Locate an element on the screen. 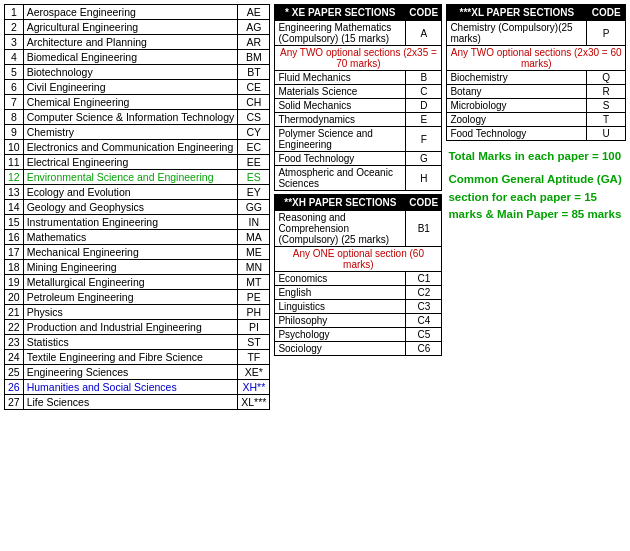 Image resolution: width=630 pixels, height=551 pixels. row-code: PI is located at coordinates (254, 328).